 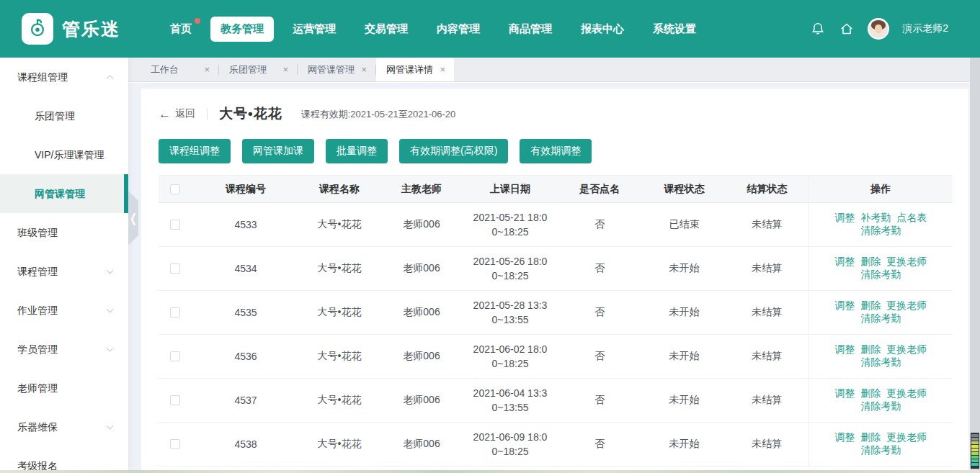 What do you see at coordinates (555, 151) in the screenshot?
I see `action-button-row: 课程组调整网管课加课批量调整有效期调整(高权限)有效期调整` at bounding box center [555, 151].